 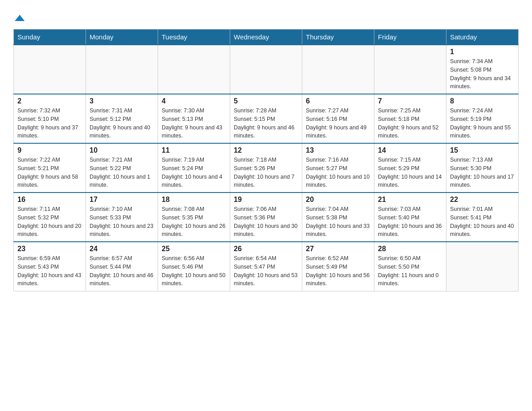 What do you see at coordinates (194, 101) in the screenshot?
I see `day-number: 4` at bounding box center [194, 101].